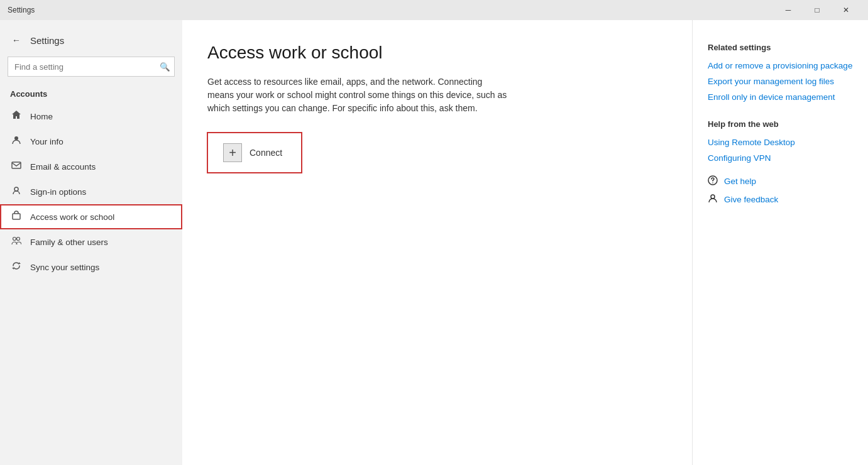 The width and height of the screenshot is (868, 465). I want to click on action-link-give-feedback: Give feedback, so click(781, 200).